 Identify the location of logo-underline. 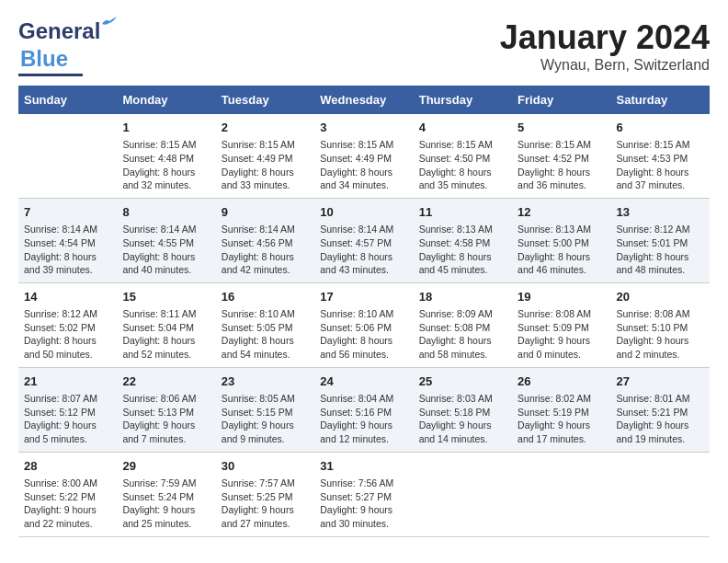
(51, 75).